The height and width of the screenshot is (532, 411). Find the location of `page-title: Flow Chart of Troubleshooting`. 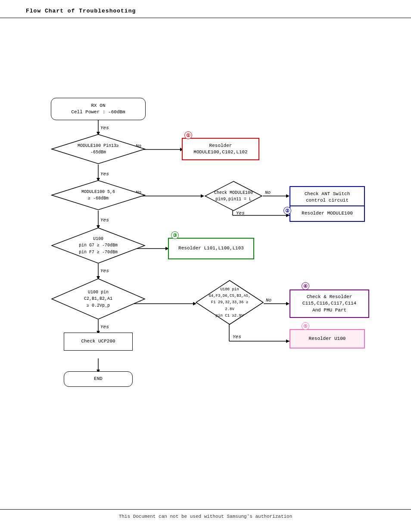

page-title: Flow Chart of Troubleshooting is located at coordinates (81, 11).